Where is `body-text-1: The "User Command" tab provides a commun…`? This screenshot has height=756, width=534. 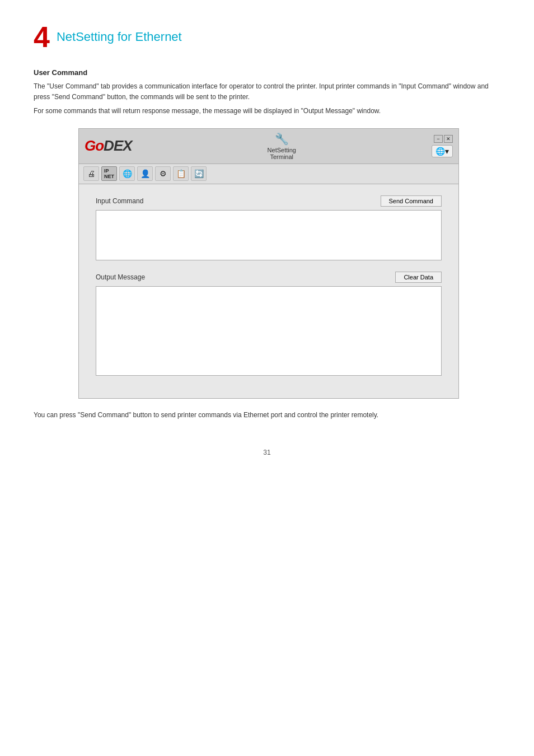 body-text-1: The "User Command" tab provides a commun… is located at coordinates (267, 92).